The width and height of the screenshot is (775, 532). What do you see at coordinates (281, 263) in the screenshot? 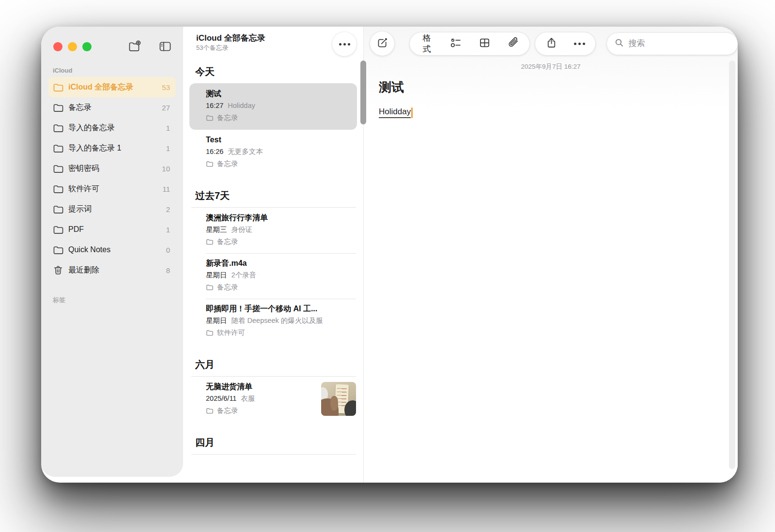
I see `note-item-title: 新录音.m4a` at bounding box center [281, 263].